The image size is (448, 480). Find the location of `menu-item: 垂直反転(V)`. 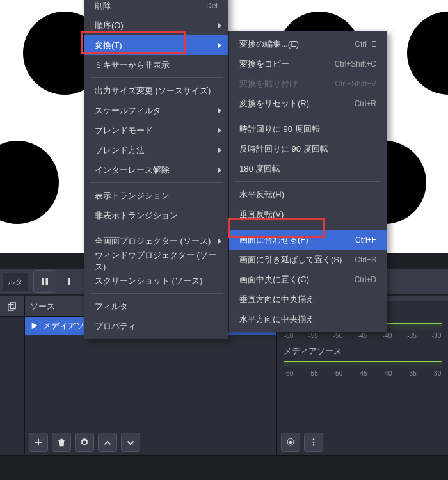

menu-item: 垂直反転(V) is located at coordinates (308, 214).